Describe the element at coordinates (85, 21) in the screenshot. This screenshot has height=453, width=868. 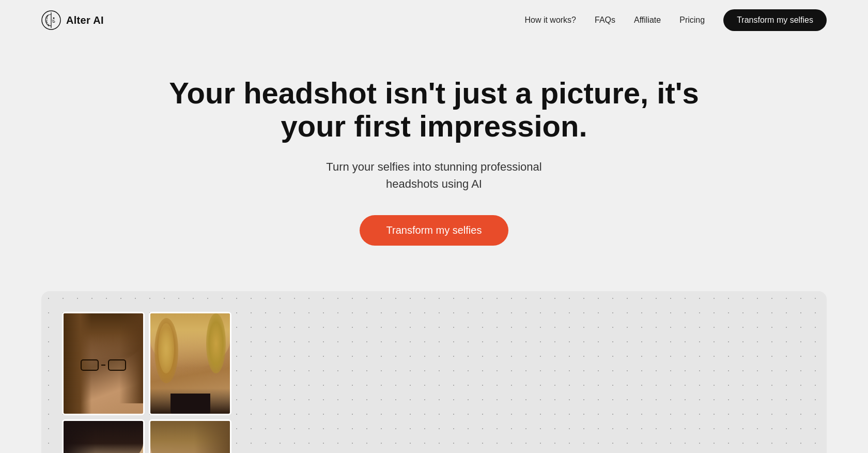
I see `logo-text: Alter AI` at that location.